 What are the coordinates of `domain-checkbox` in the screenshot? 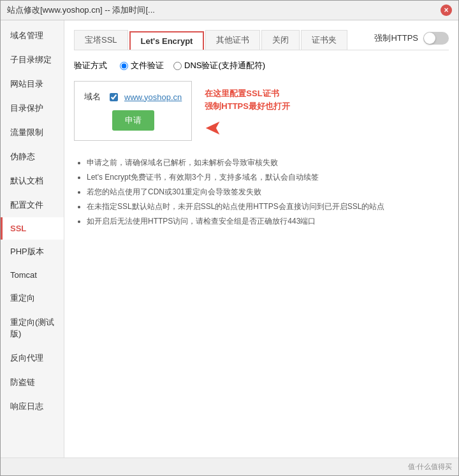 It's located at (113, 97).